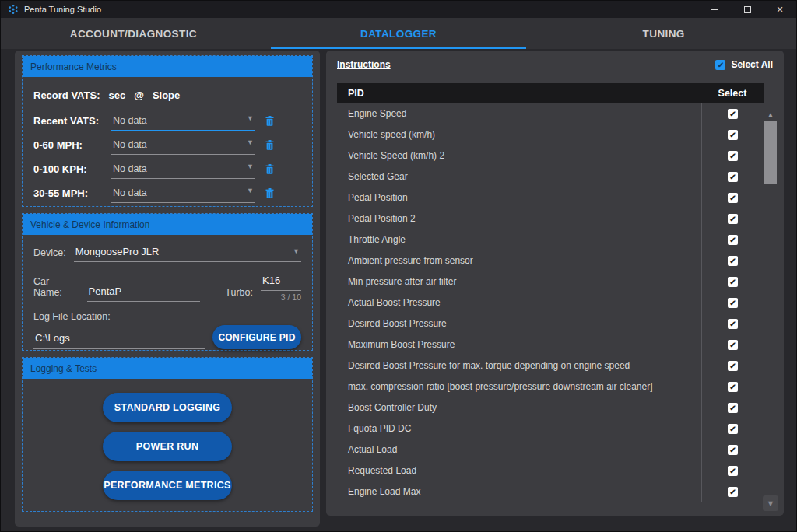 This screenshot has height=532, width=797. I want to click on scroll-up-icon: ▲, so click(771, 115).